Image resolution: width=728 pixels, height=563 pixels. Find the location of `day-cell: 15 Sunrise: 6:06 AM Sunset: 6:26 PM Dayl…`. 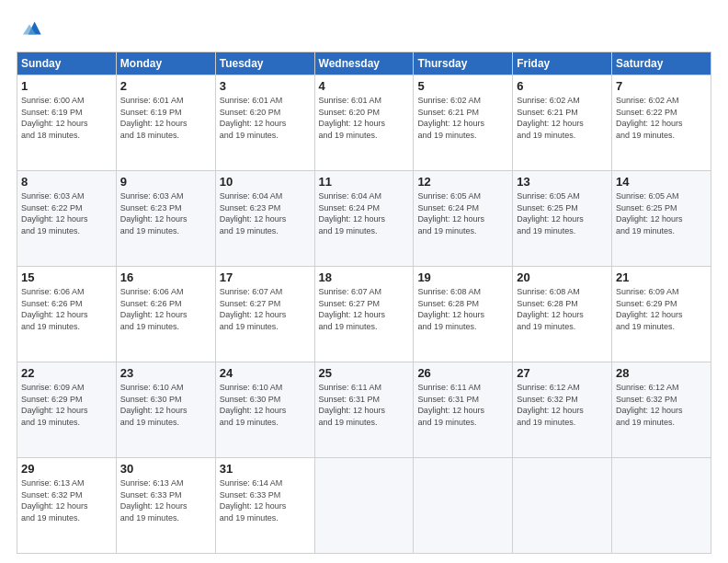

day-cell: 15 Sunrise: 6:06 AM Sunset: 6:26 PM Dayl… is located at coordinates (67, 315).